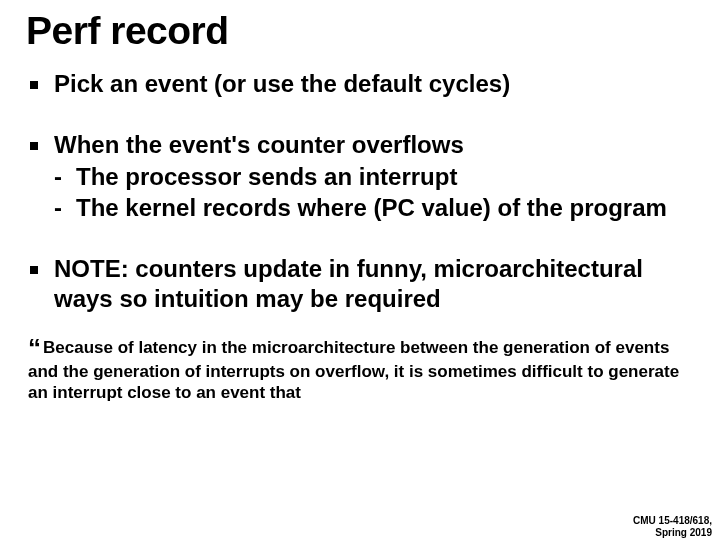 This screenshot has width=720, height=540. What do you see at coordinates (282, 84) in the screenshot?
I see `bullet-text: Pick an event (or use the default cycles…` at bounding box center [282, 84].